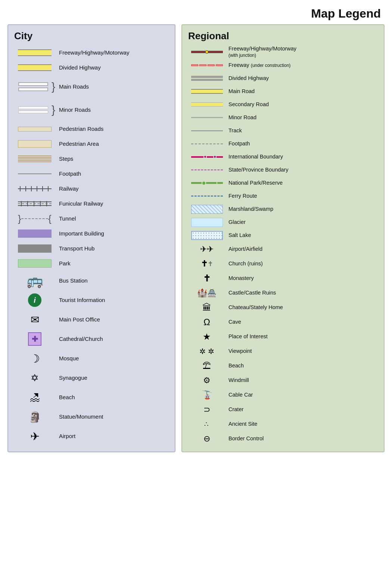  Describe the element at coordinates (63, 264) in the screenshot. I see `legend-label: Park` at that location.